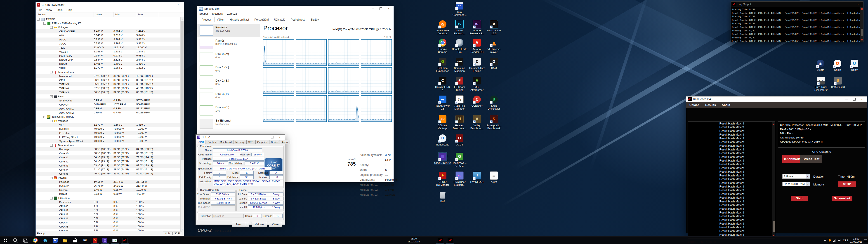  What do you see at coordinates (110, 23) in the screenshot?
I see `sensor-row: - ASRock Z370 Gaming K6` at bounding box center [110, 23].